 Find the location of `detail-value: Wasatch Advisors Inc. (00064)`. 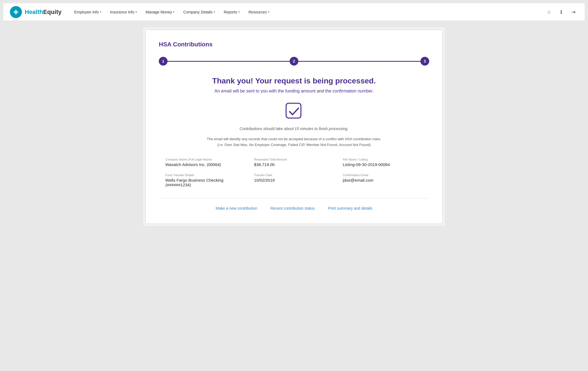

detail-value: Wasatch Advisors Inc. (00064) is located at coordinates (205, 165).